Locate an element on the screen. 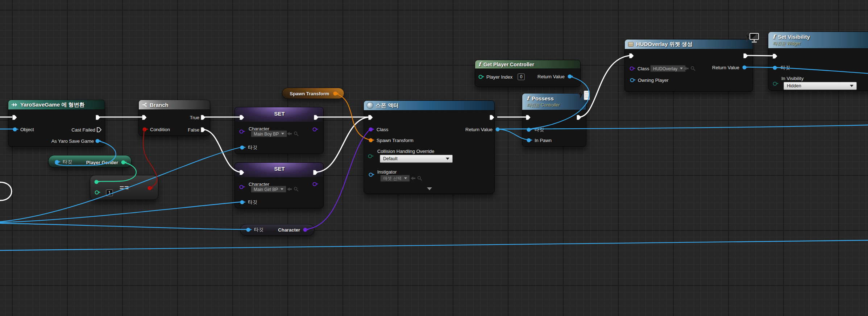 The height and width of the screenshot is (316, 868). node-expand-arrow-icon is located at coordinates (429, 189).